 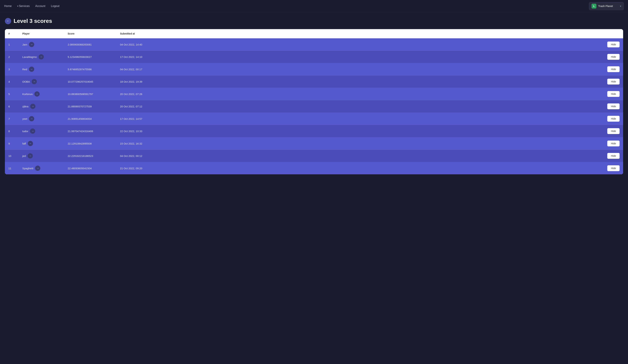 I want to click on player-name: tudor, so click(x=25, y=131).